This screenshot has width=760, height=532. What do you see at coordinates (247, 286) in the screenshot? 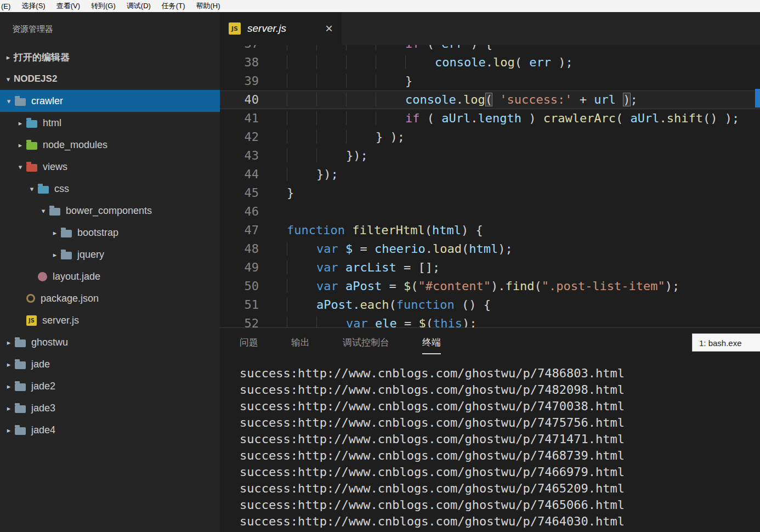
I see `line-number: 50` at bounding box center [247, 286].